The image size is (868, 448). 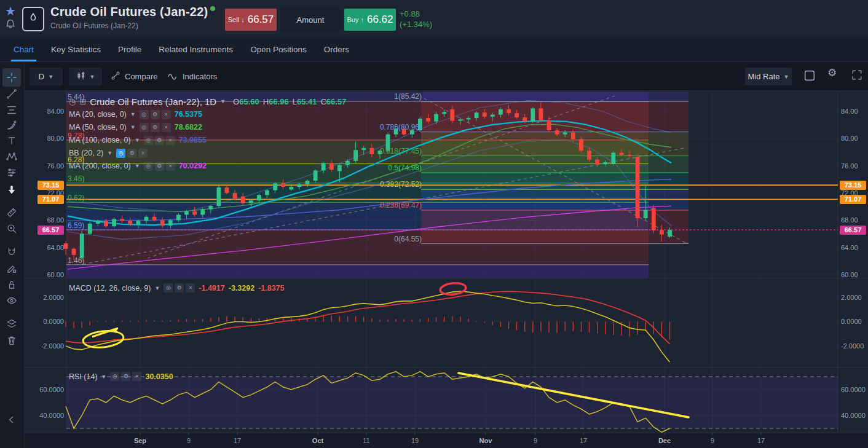 I want to click on market-status-dot, so click(x=213, y=9).